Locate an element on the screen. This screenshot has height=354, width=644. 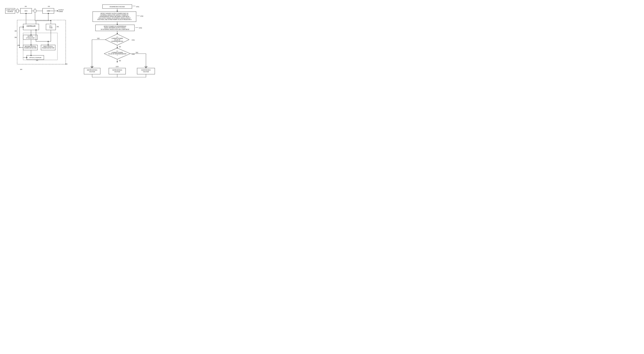
s706-text1: DECREASE BIAS is located at coordinates (92, 70).